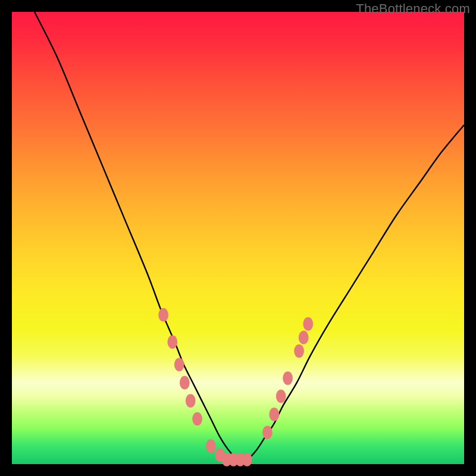 Image resolution: width=476 pixels, height=476 pixels. What do you see at coordinates (236, 387) in the screenshot?
I see `curve-markers` at bounding box center [236, 387].